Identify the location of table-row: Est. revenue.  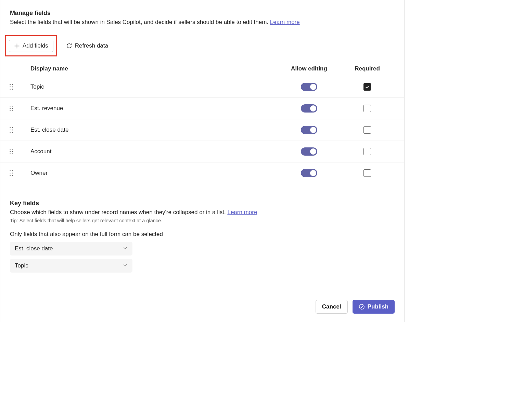
(202, 109).